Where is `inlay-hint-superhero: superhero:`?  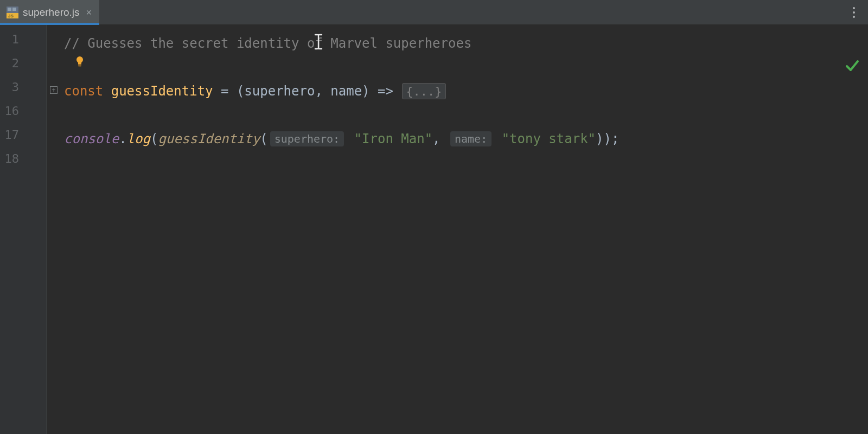 inlay-hint-superhero: superhero: is located at coordinates (307, 139).